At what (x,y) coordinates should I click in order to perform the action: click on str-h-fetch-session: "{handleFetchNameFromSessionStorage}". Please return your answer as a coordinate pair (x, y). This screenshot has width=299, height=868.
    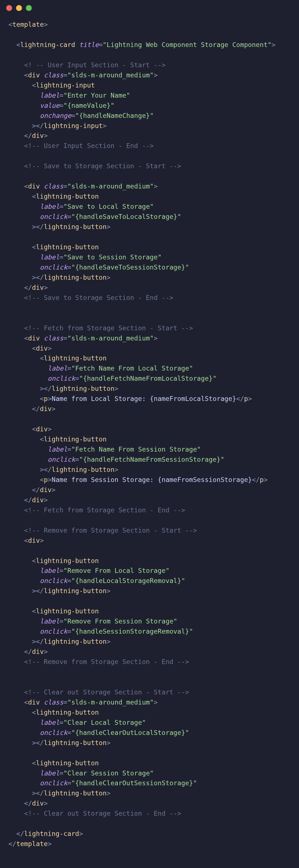
    Looking at the image, I should click on (152, 459).